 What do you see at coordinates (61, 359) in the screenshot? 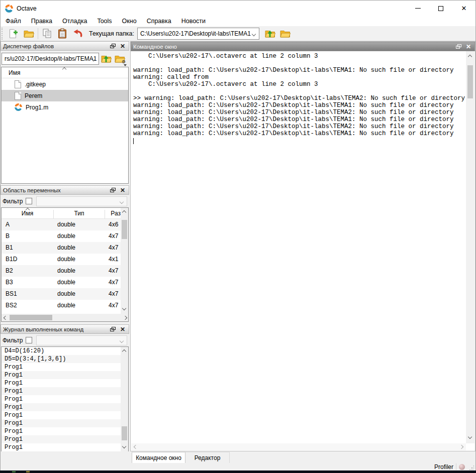
I see `history-item: D5=D(3:4,[1,3,6])` at bounding box center [61, 359].